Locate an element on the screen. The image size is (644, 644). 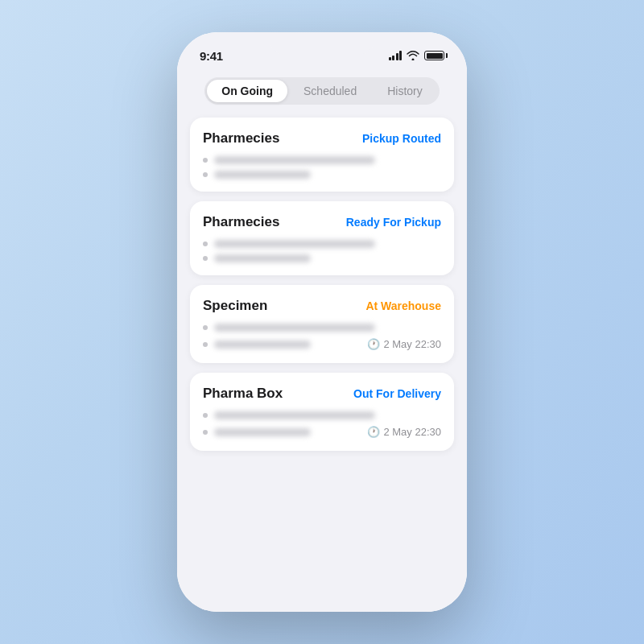
tab-scheduled: Scheduled is located at coordinates (330, 91).